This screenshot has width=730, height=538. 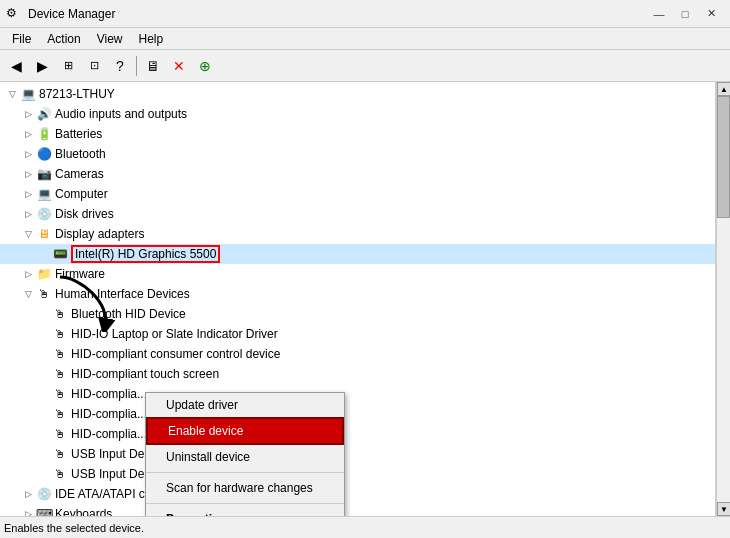 I want to click on tree-item-hid-1: 🖱 HID-complia..., so click(x=358, y=394).